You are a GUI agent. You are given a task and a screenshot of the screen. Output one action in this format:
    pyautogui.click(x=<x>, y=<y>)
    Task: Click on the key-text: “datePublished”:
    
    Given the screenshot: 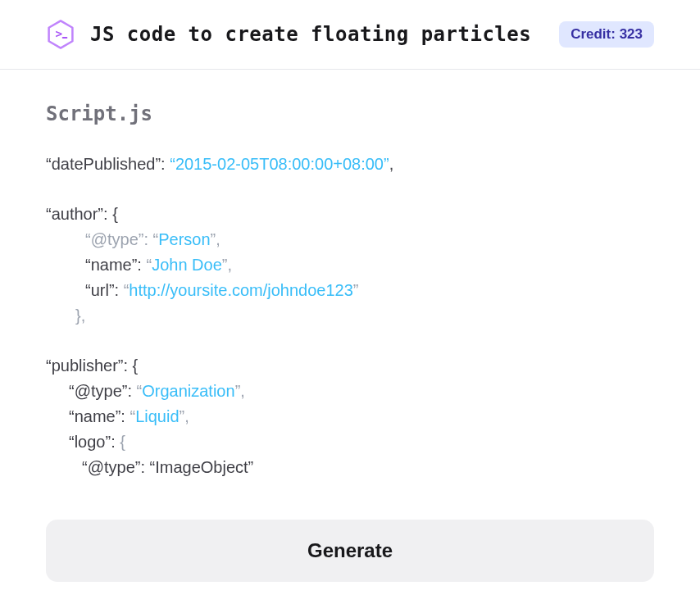 What is the action you would take?
    pyautogui.click(x=108, y=164)
    